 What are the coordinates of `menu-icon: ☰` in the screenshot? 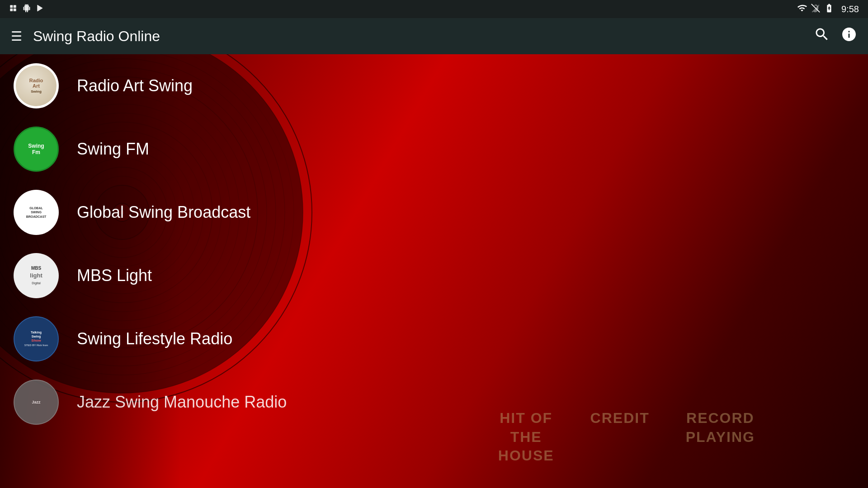 It's located at (16, 36).